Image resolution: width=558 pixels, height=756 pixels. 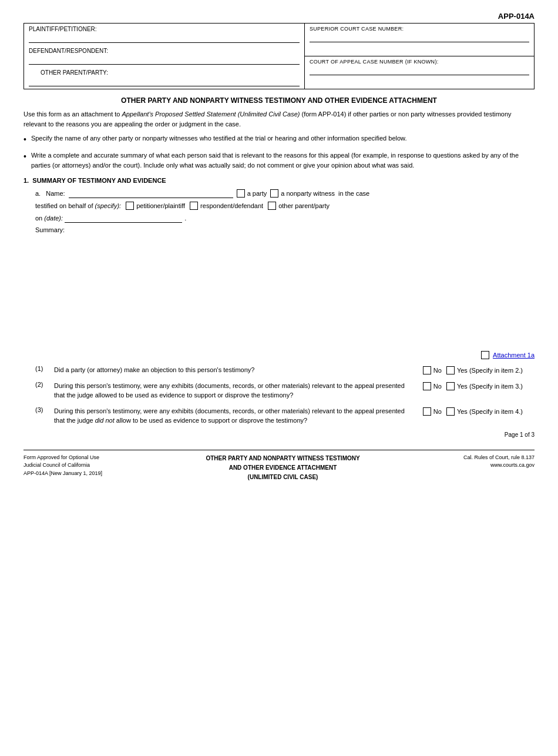 What do you see at coordinates (39, 193) in the screenshot?
I see `item-a-label: a.` at bounding box center [39, 193].